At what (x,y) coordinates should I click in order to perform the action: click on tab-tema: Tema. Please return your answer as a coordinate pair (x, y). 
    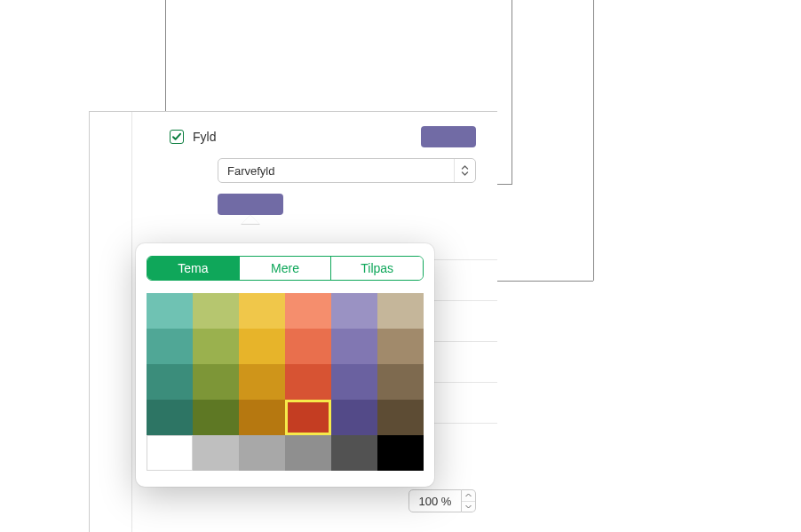
    Looking at the image, I should click on (194, 268).